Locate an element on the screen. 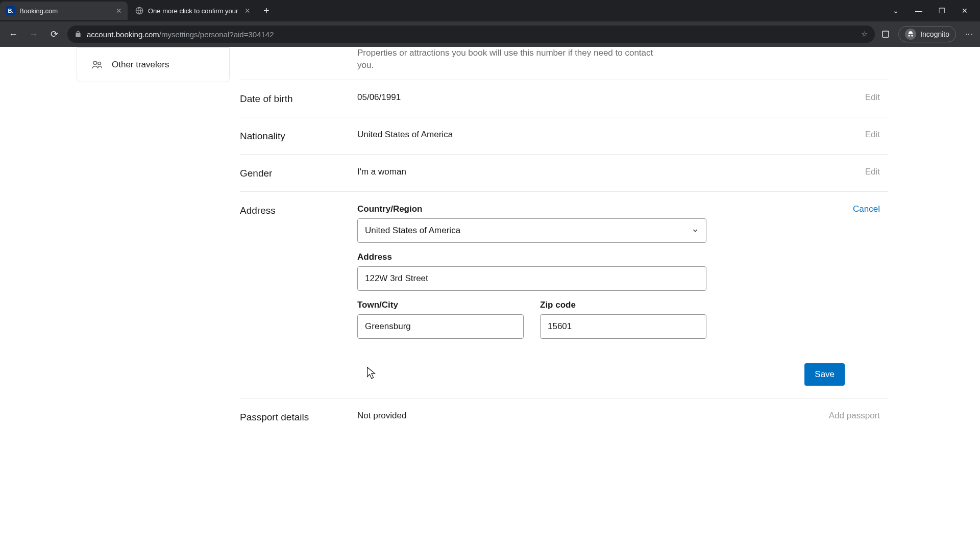  gender-label: Gender is located at coordinates (299, 173).